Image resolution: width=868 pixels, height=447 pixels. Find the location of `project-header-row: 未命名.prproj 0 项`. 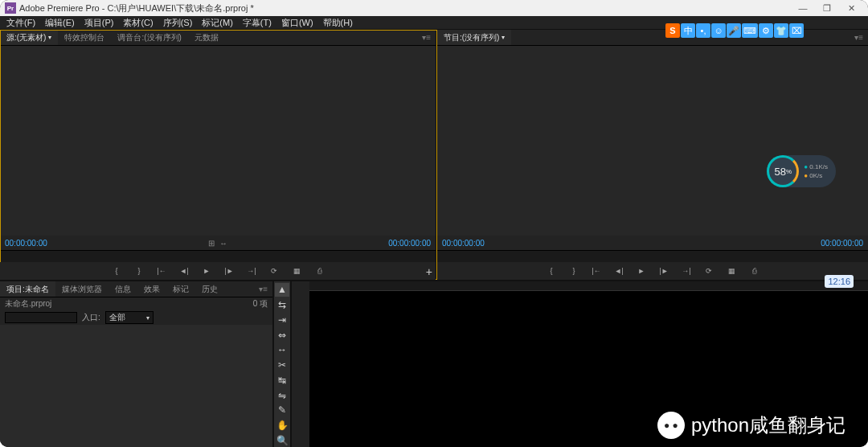

project-header-row: 未命名.prproj 0 项 is located at coordinates (137, 304).